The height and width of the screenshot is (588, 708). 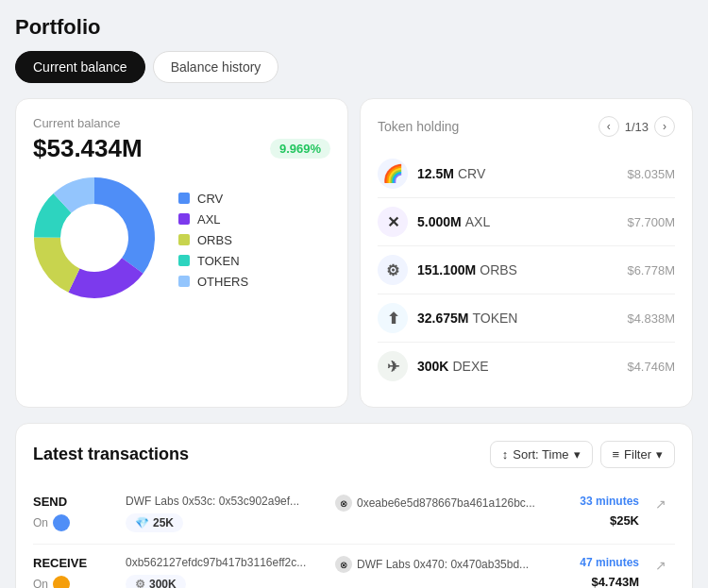 What do you see at coordinates (181, 123) in the screenshot?
I see `balance-label: Current balance` at bounding box center [181, 123].